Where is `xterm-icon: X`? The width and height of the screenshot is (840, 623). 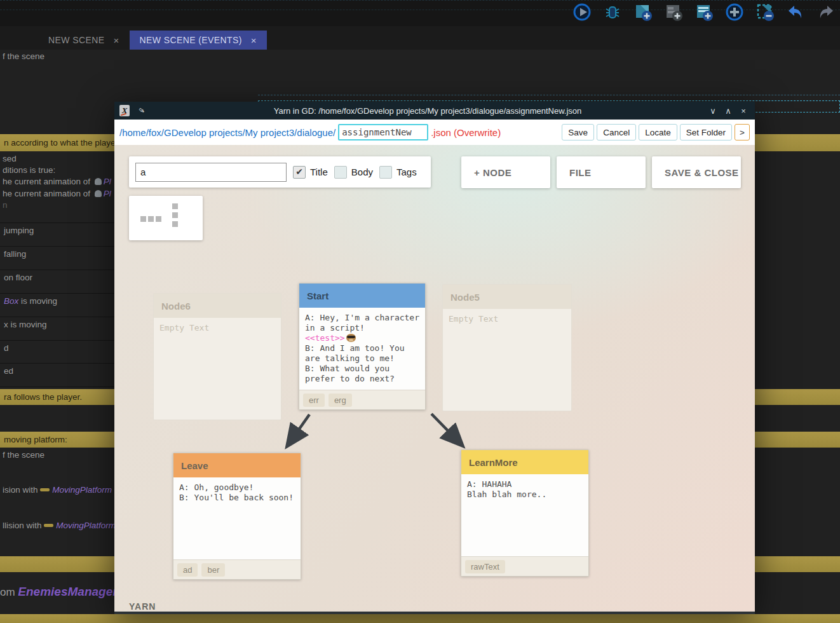 xterm-icon: X is located at coordinates (125, 111).